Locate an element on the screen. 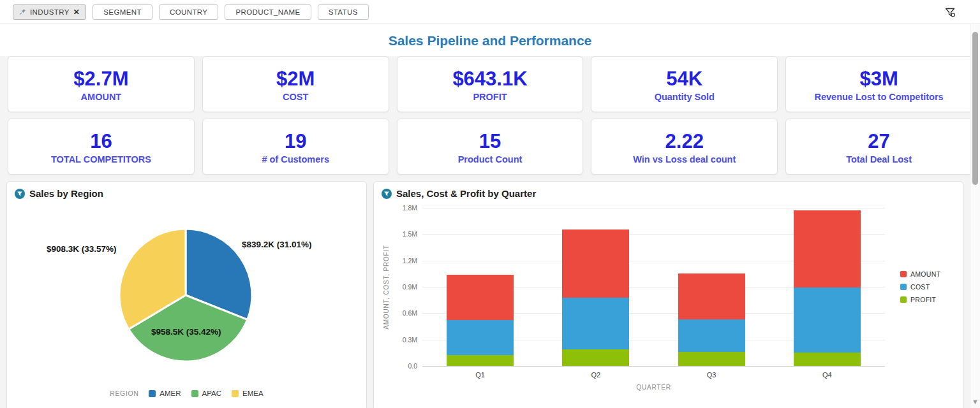 The width and height of the screenshot is (980, 408). bar-segment-cost-q2 is located at coordinates (596, 324).